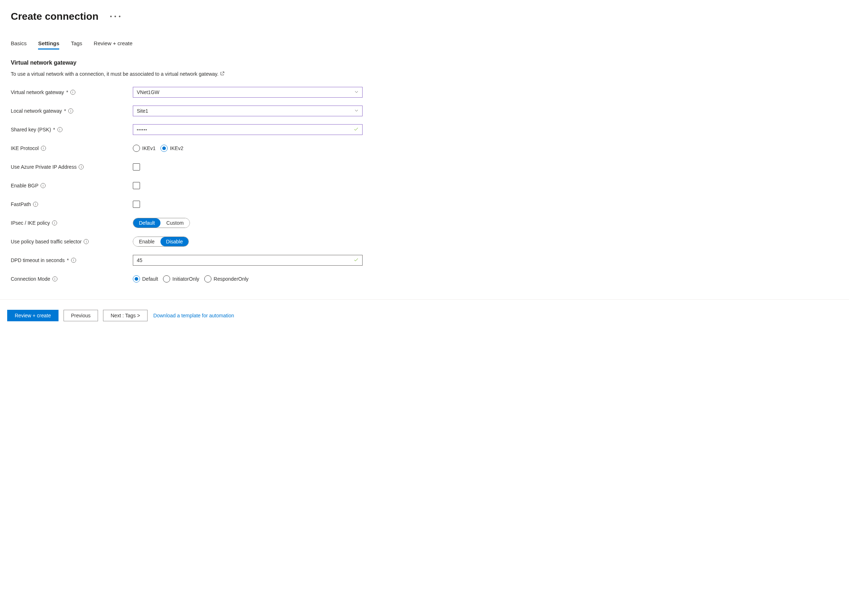 The image size is (849, 616). What do you see at coordinates (172, 148) in the screenshot?
I see `radio-ikev2: IKEv2` at bounding box center [172, 148].